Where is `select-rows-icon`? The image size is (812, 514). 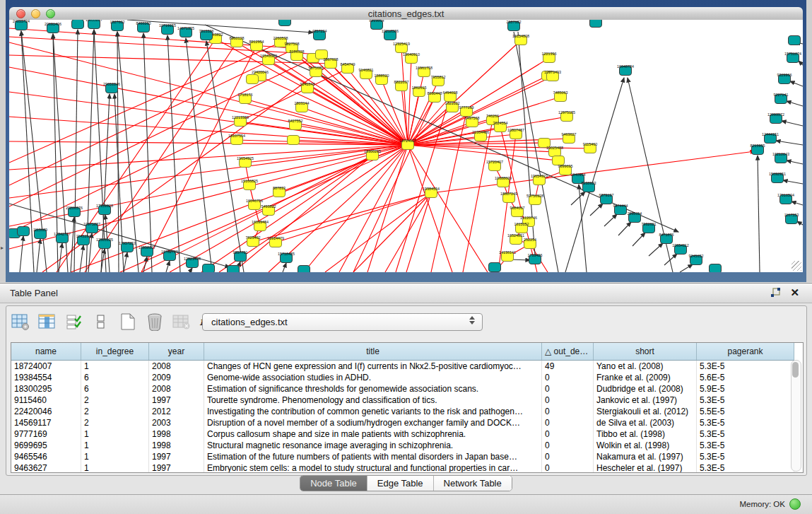 select-rows-icon is located at coordinates (74, 322).